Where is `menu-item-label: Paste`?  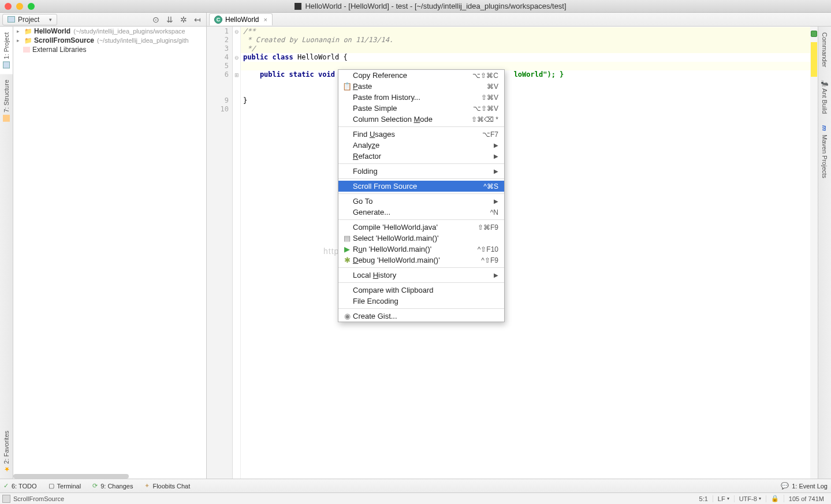
menu-item-label: Paste is located at coordinates (417, 87).